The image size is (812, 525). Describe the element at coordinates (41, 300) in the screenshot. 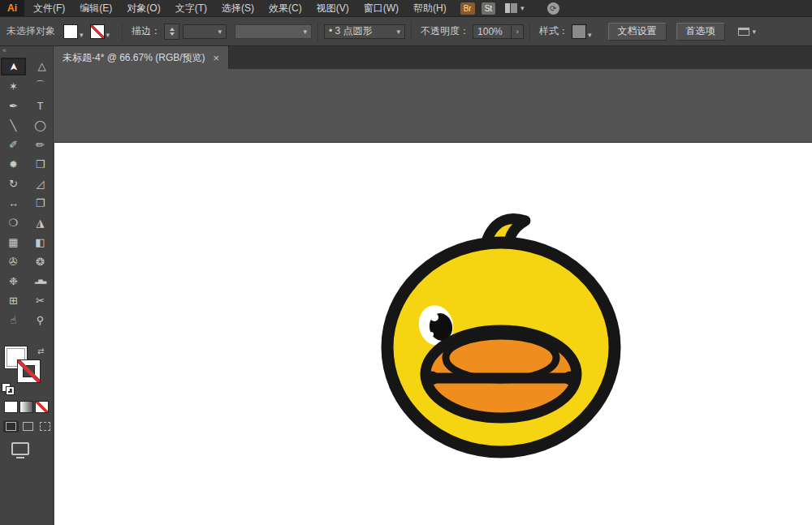

I see `slice-tool: ✂` at that location.